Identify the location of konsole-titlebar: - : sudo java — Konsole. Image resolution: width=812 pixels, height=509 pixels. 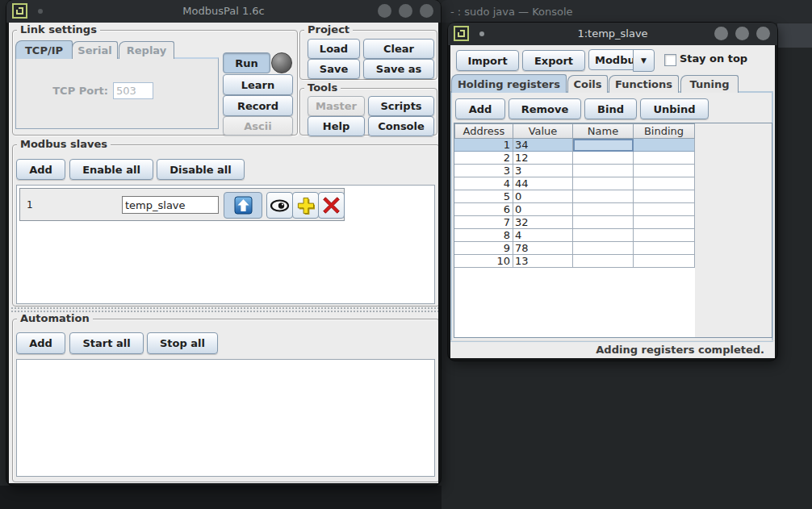
(626, 11).